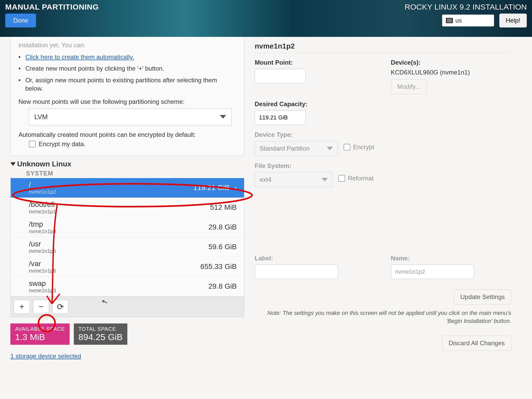  I want to click on partition-mount: /, so click(43, 185).